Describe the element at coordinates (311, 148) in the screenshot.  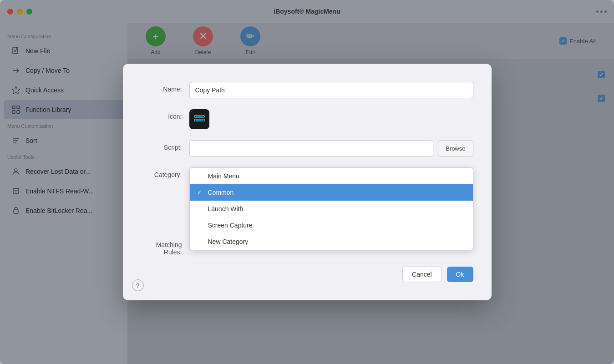
I see `script-input` at that location.